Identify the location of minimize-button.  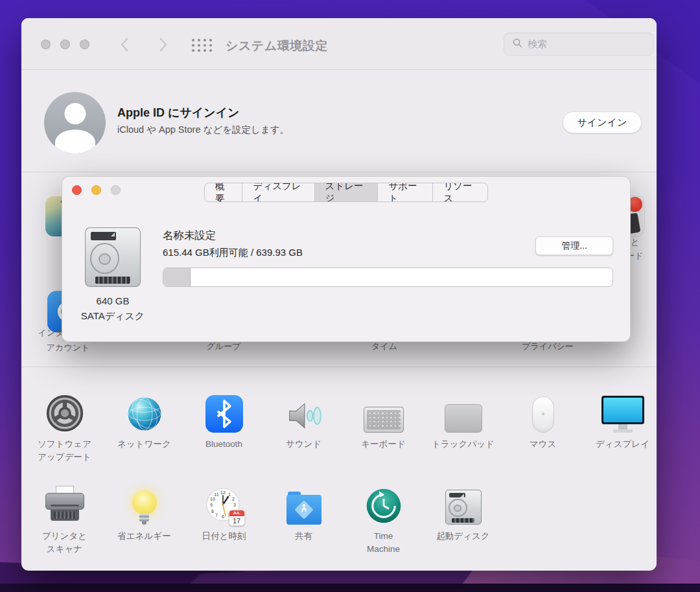
(65, 44).